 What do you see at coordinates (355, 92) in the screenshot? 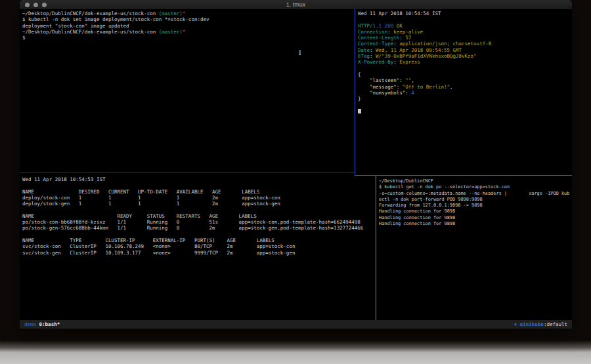
I see `pane-divider-vertical-top` at bounding box center [355, 92].